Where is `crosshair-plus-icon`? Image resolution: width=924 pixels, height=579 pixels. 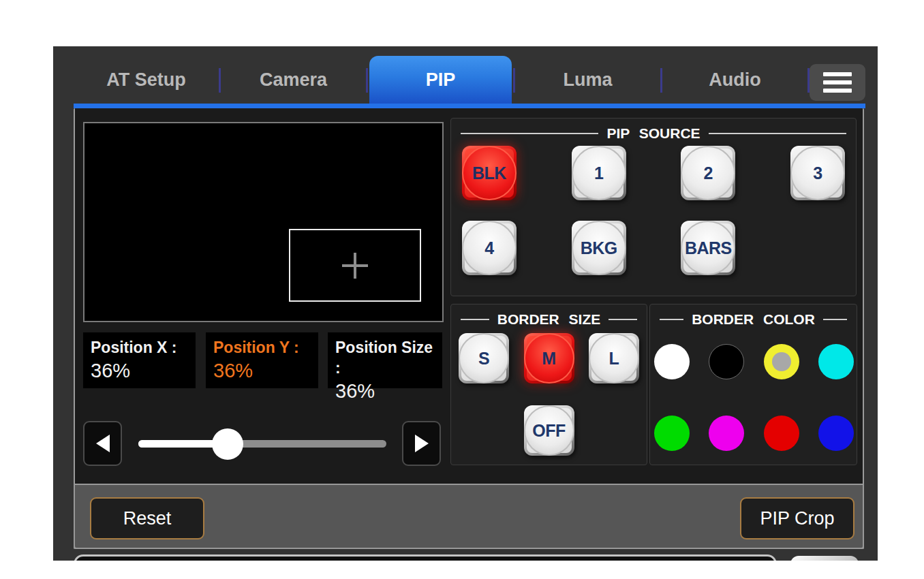
crosshair-plus-icon is located at coordinates (355, 266).